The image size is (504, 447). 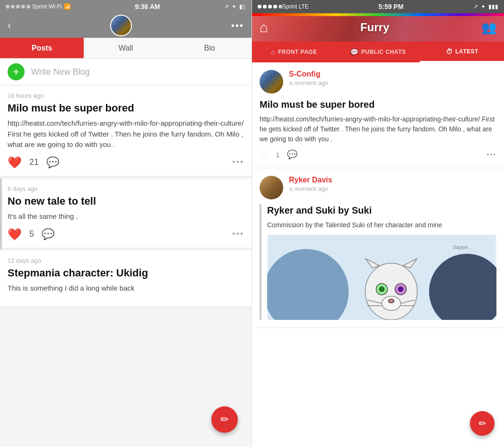 What do you see at coordinates (311, 189) in the screenshot?
I see `feed-time-2: a moment ago` at bounding box center [311, 189].